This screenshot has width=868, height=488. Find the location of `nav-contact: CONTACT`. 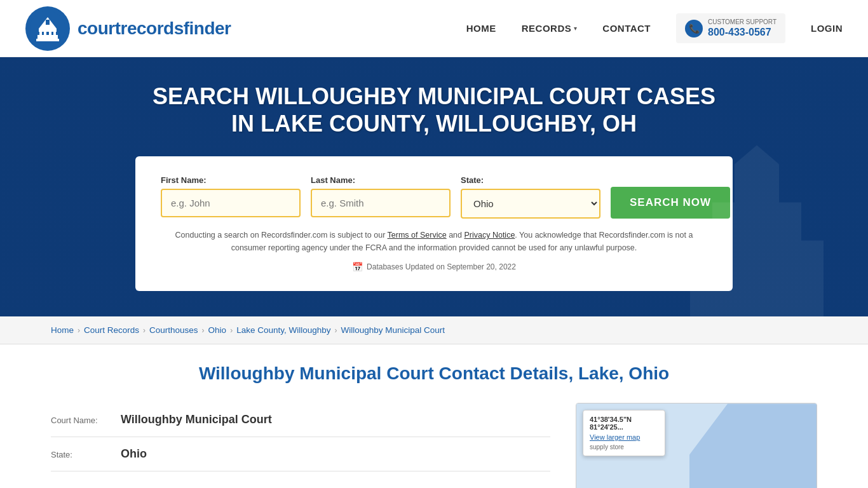

nav-contact: CONTACT is located at coordinates (627, 28).